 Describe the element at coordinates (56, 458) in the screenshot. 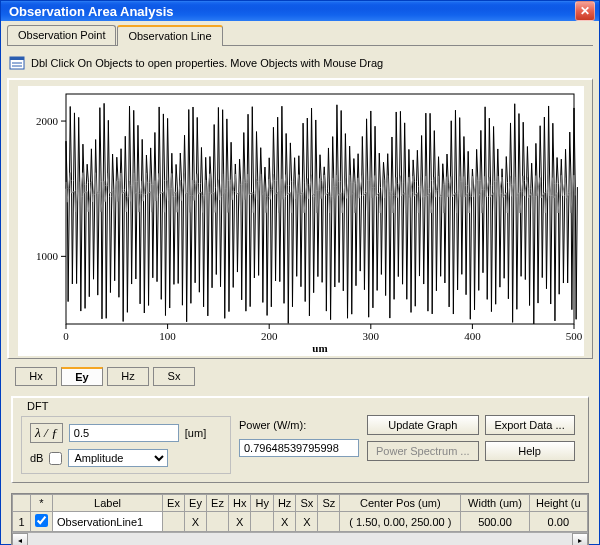

I see `db-checkbox` at that location.